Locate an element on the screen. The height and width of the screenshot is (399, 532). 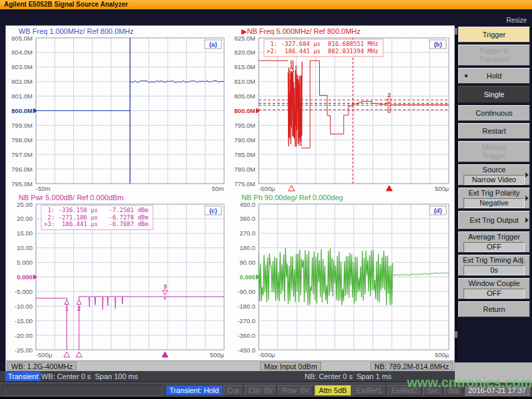
radio-dot-icon is located at coordinates (466, 76).